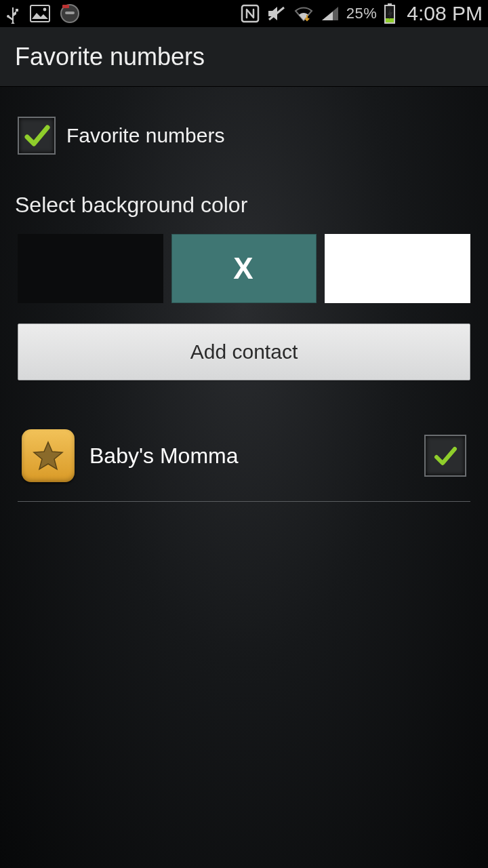 Image resolution: width=488 pixels, height=868 pixels. What do you see at coordinates (304, 14) in the screenshot?
I see `wifi-icon` at bounding box center [304, 14].